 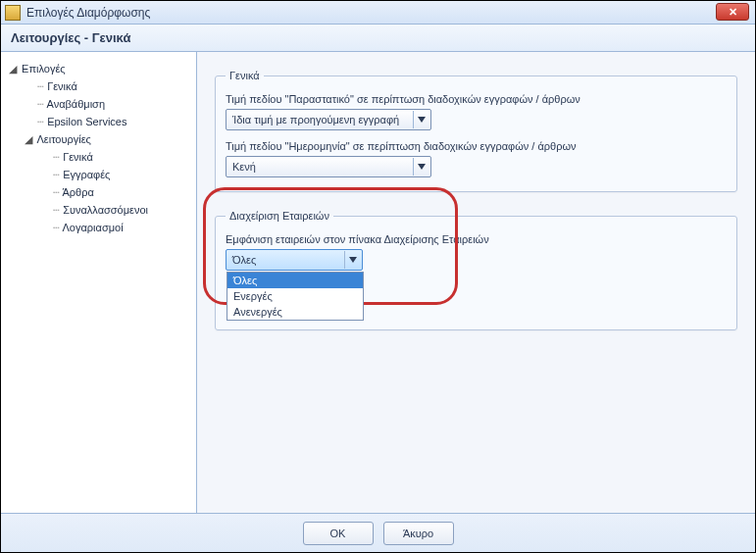 What do you see at coordinates (323, 167) in the screenshot?
I see `combo-text: Κενή` at bounding box center [323, 167].